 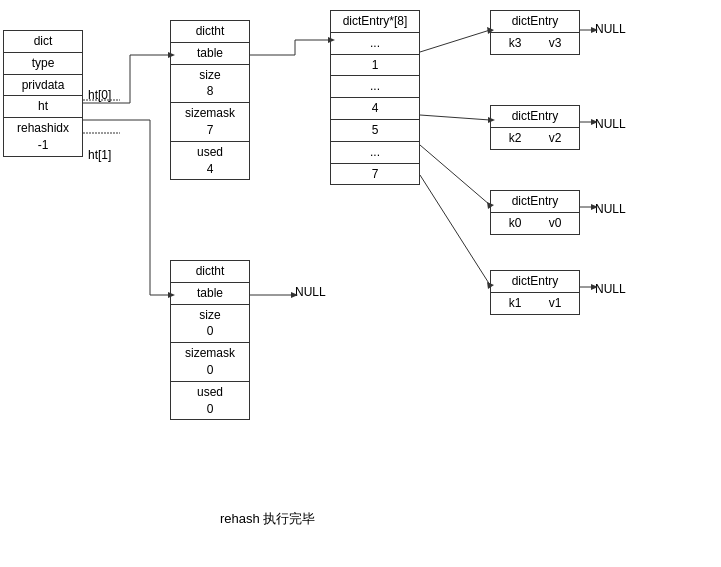 I want to click on dictht2-table: table, so click(x=210, y=294).